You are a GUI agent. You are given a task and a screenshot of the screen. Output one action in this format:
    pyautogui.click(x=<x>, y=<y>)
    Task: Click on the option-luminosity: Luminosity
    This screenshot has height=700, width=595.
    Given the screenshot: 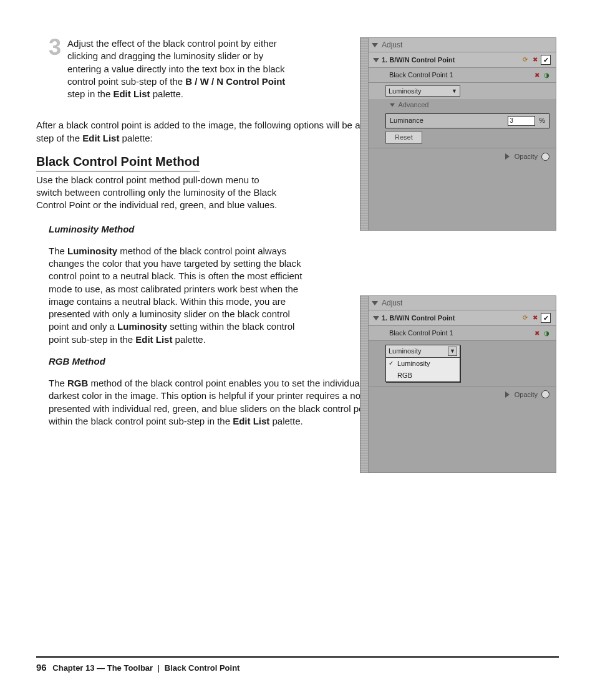 What is the action you would take?
    pyautogui.click(x=423, y=364)
    